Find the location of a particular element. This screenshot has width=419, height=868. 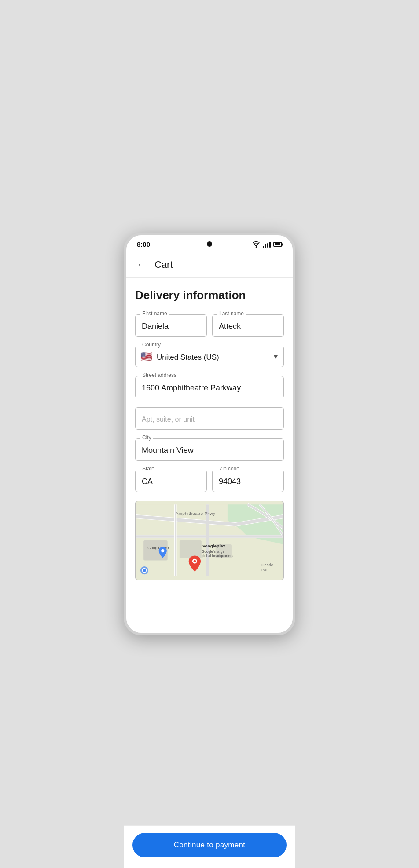

top-bar: ← Cart is located at coordinates (210, 265).